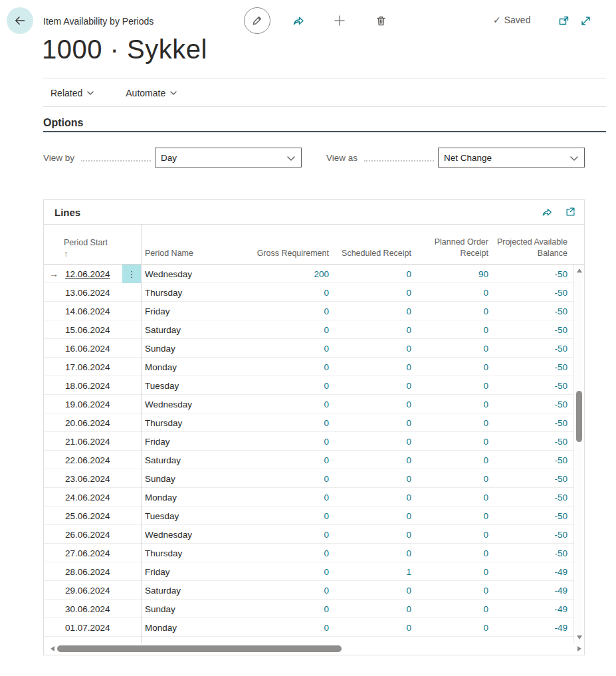  I want to click on cell-period-name: Tuesday, so click(195, 516).